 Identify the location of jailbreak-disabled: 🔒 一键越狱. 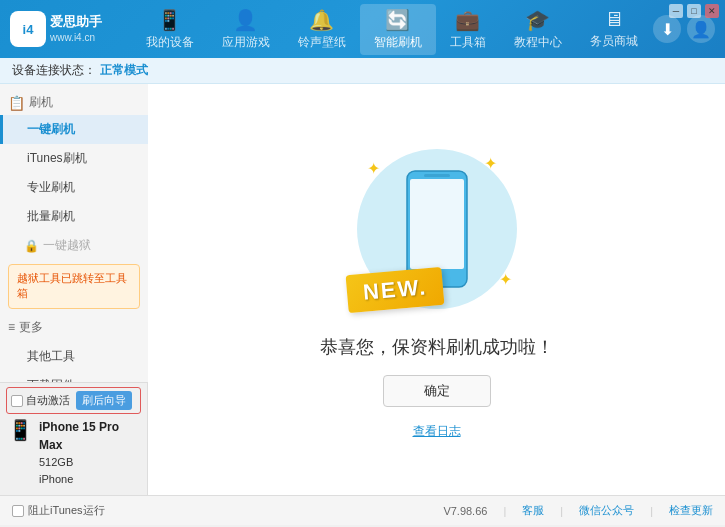
(74, 246).